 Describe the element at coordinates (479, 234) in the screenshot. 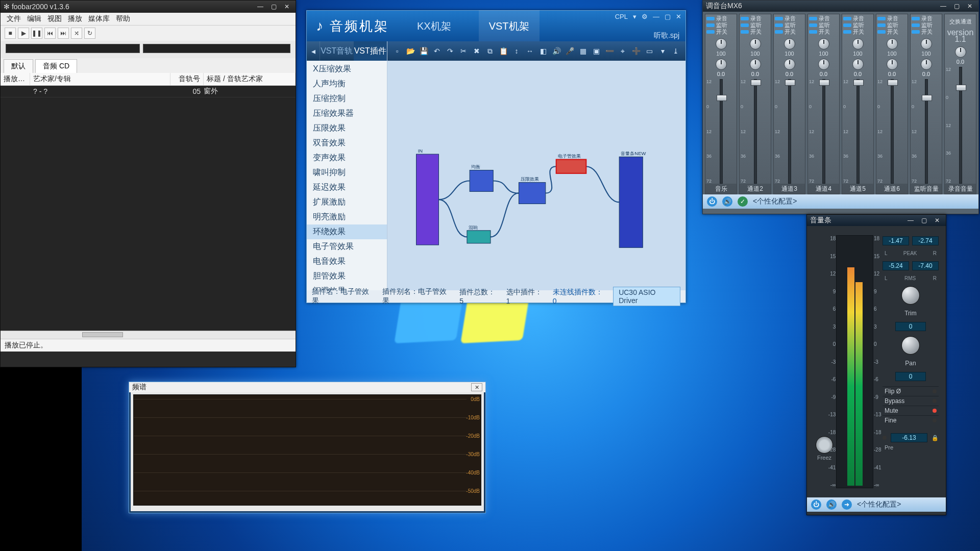

I see `plugin-node: 混响` at that location.